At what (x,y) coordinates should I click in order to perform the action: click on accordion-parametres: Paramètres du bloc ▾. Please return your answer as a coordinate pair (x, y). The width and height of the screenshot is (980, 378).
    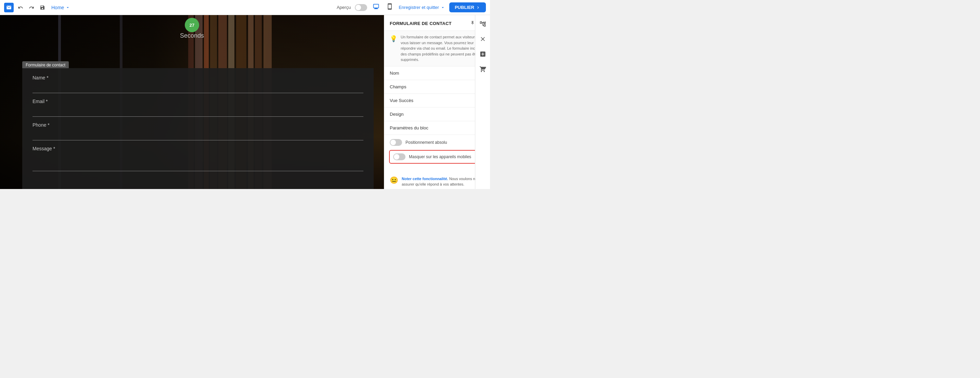
    Looking at the image, I should click on (437, 128).